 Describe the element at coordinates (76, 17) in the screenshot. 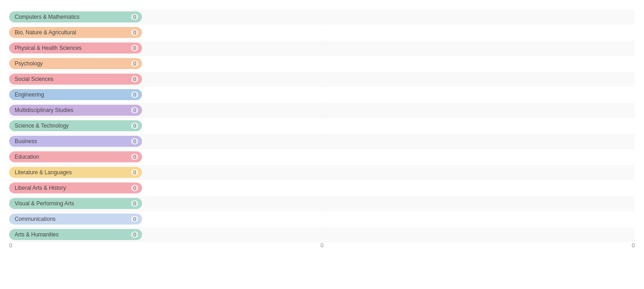

I see `bar-pill: Computers & Mathematics0` at that location.